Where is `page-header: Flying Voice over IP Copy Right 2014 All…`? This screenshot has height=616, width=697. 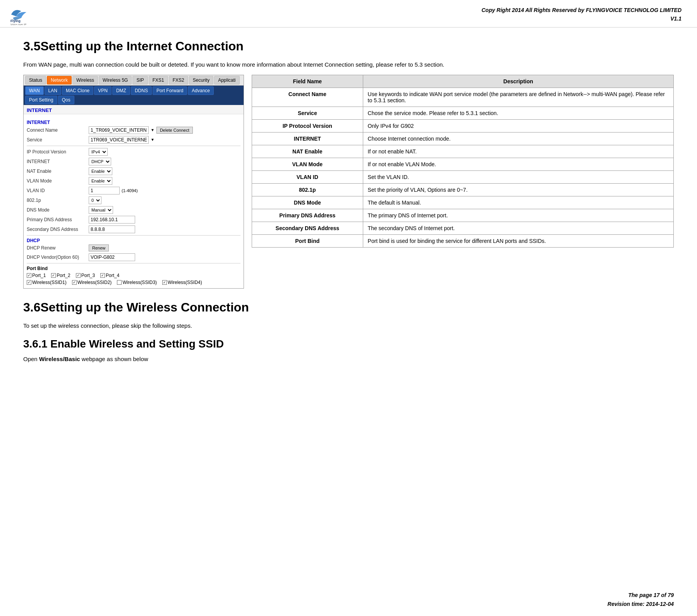 page-header: Flying Voice over IP Copy Right 2014 All… is located at coordinates (348, 14).